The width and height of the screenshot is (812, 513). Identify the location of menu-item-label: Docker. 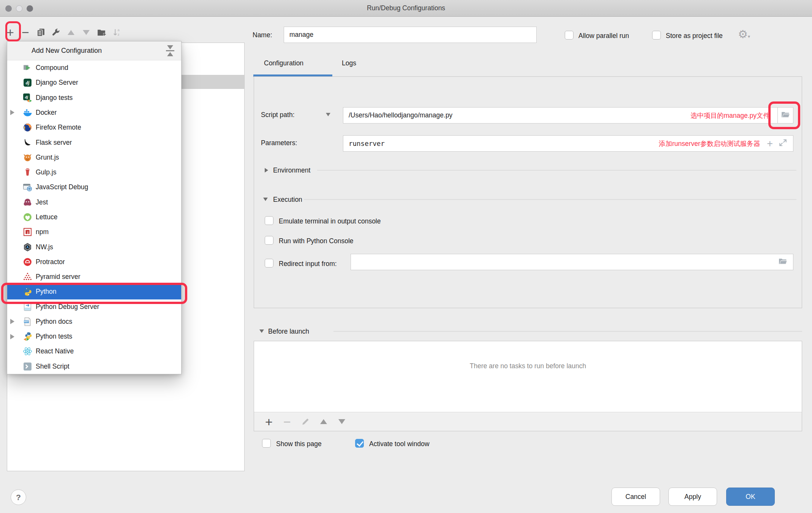
(46, 112).